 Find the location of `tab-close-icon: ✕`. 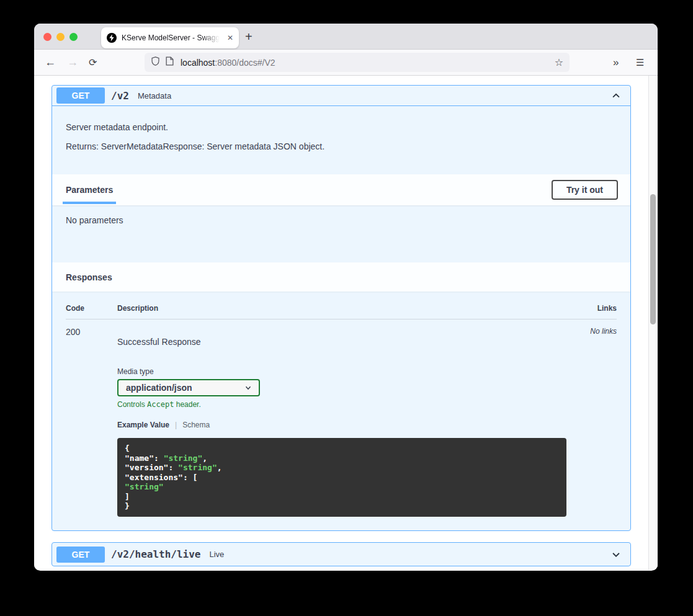

tab-close-icon: ✕ is located at coordinates (230, 38).